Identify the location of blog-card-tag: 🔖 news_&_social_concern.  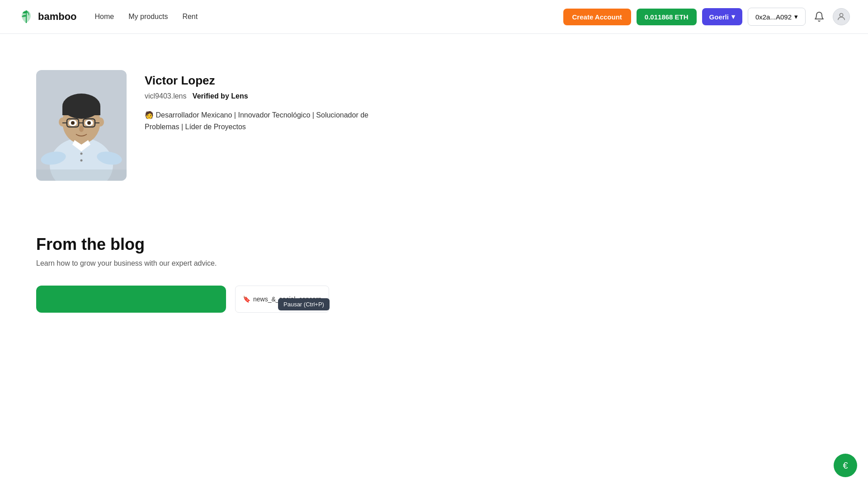
(282, 299).